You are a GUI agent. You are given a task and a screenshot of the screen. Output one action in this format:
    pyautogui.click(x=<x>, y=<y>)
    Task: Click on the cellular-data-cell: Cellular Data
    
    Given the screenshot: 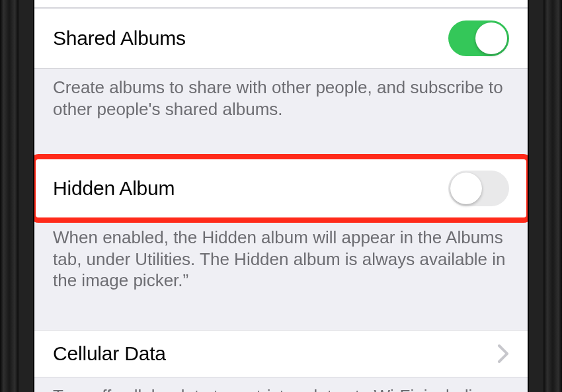 What is the action you would take?
    pyautogui.click(x=281, y=354)
    